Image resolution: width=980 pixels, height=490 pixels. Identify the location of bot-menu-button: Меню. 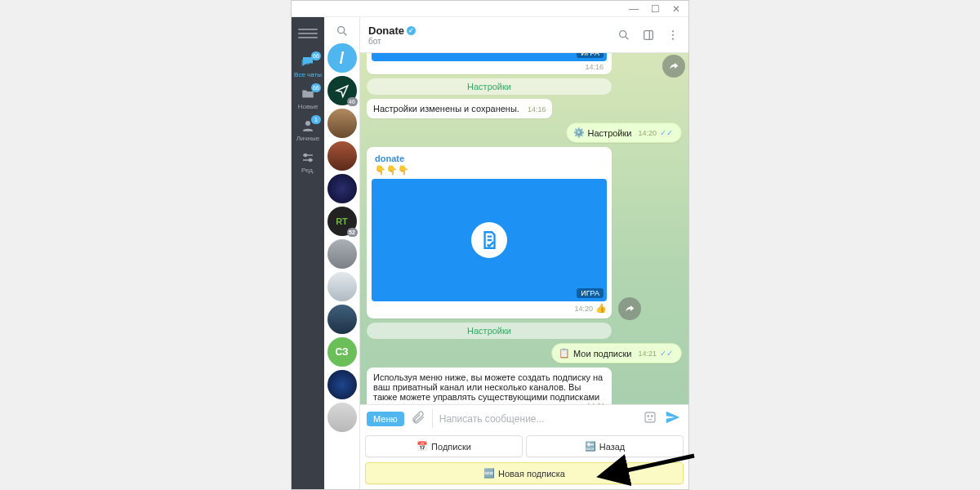
(385, 419).